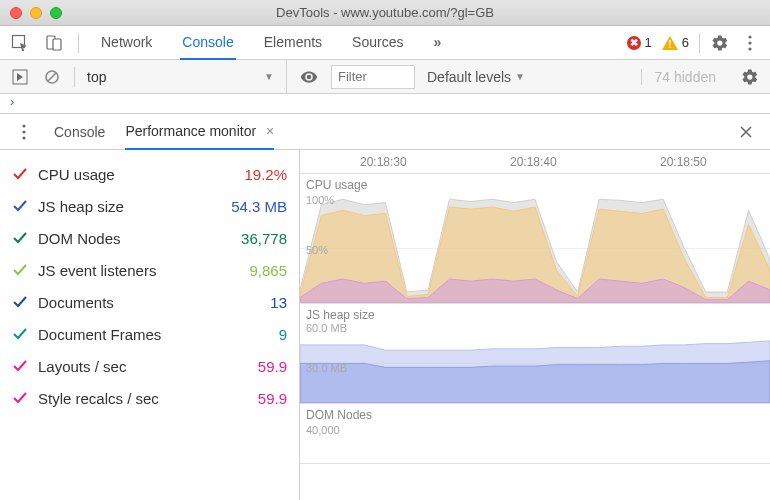 The height and width of the screenshot is (500, 770). I want to click on metric-row: Style recalcs / sec59.9, so click(150, 398).